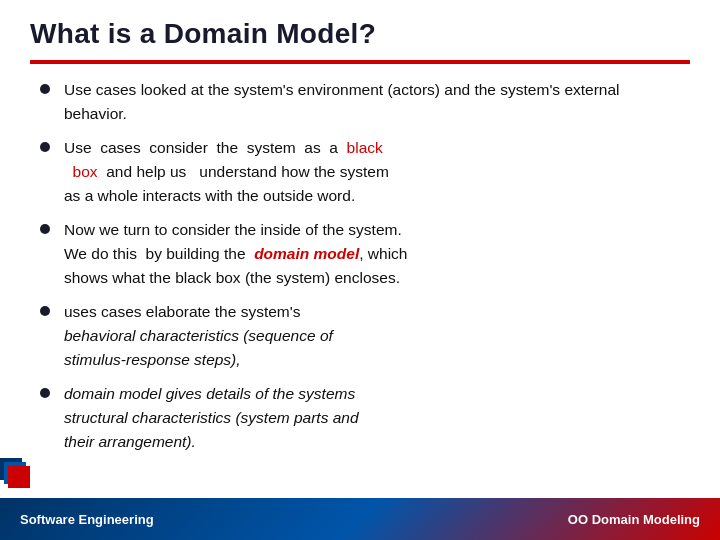  I want to click on bullet-item-5: domain model gives details of the system…, so click(360, 418).